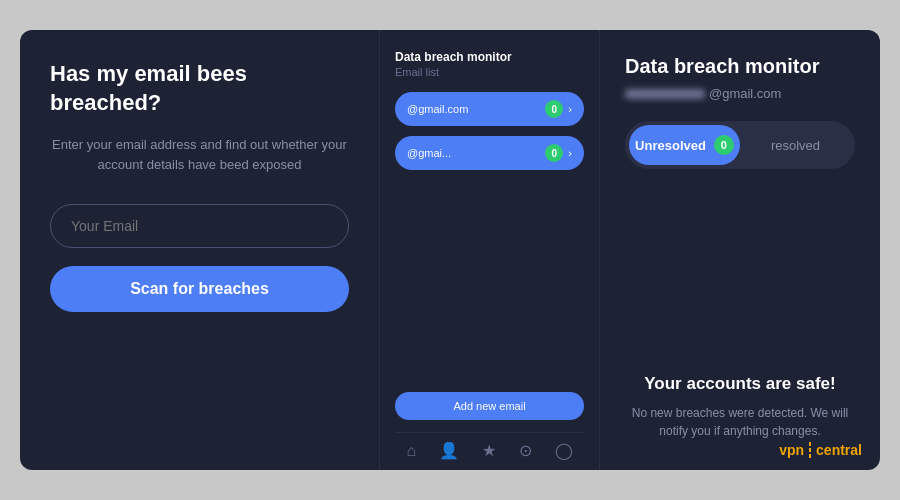  Describe the element at coordinates (489, 450) in the screenshot. I see `star-icon: ★` at that location.